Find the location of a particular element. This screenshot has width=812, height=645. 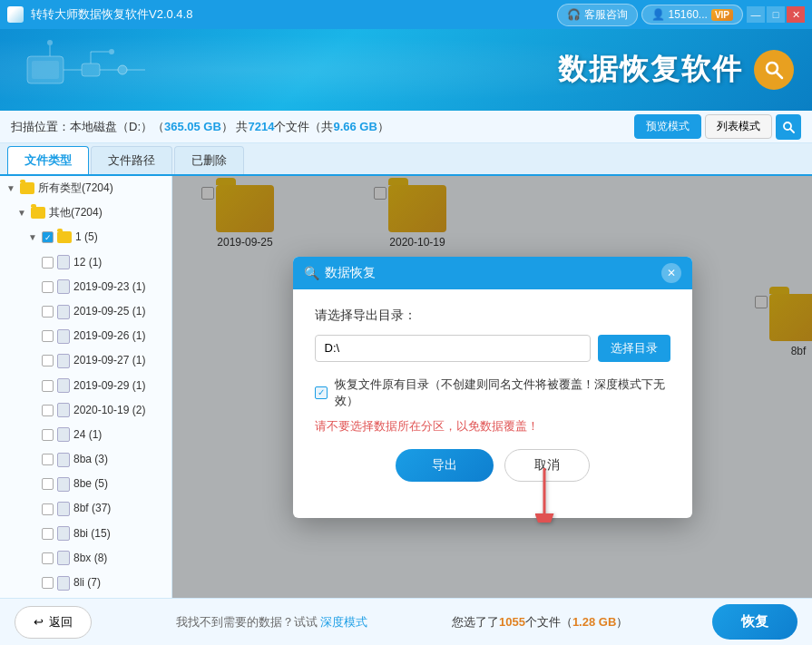

sidebar-item-8ba: 8ba (3) is located at coordinates (85, 459).